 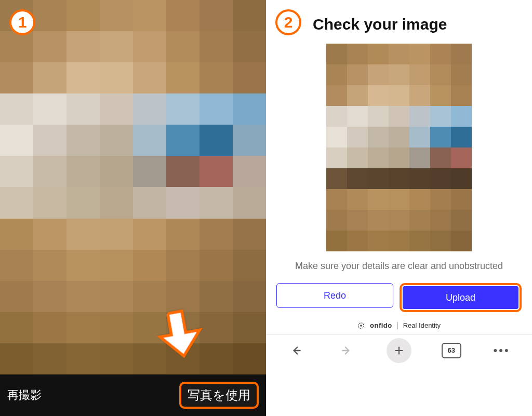 I want to click on step-badge-2: 2, so click(x=288, y=22).